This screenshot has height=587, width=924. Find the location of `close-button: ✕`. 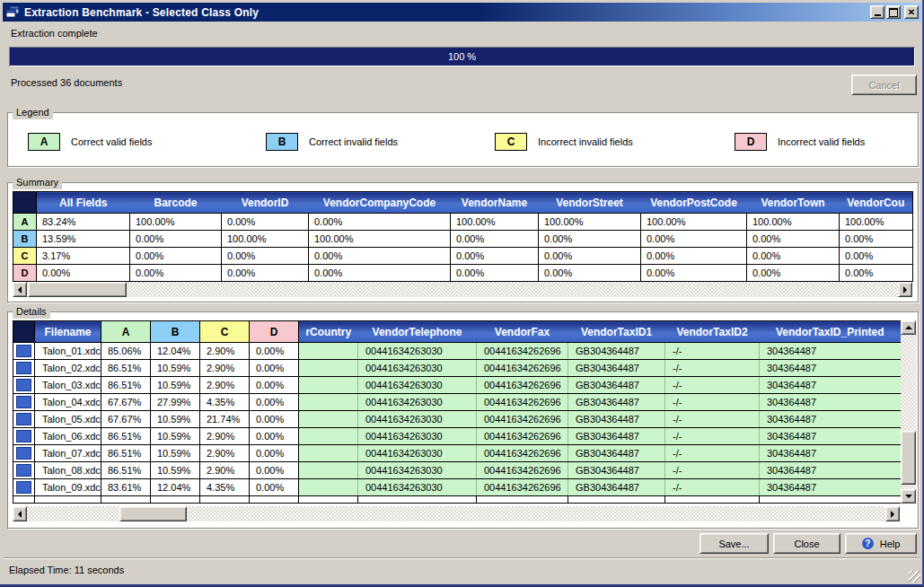

close-button: ✕ is located at coordinates (911, 13).